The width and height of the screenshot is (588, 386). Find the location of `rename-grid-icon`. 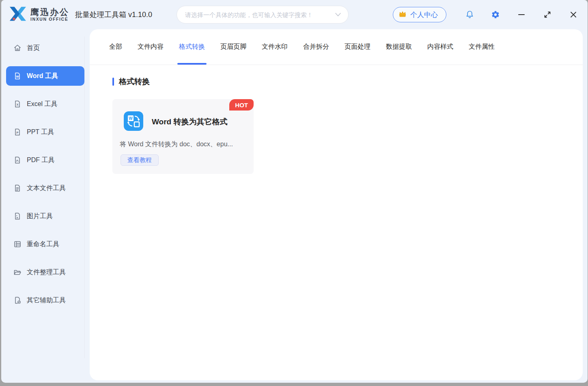

rename-grid-icon is located at coordinates (17, 244).